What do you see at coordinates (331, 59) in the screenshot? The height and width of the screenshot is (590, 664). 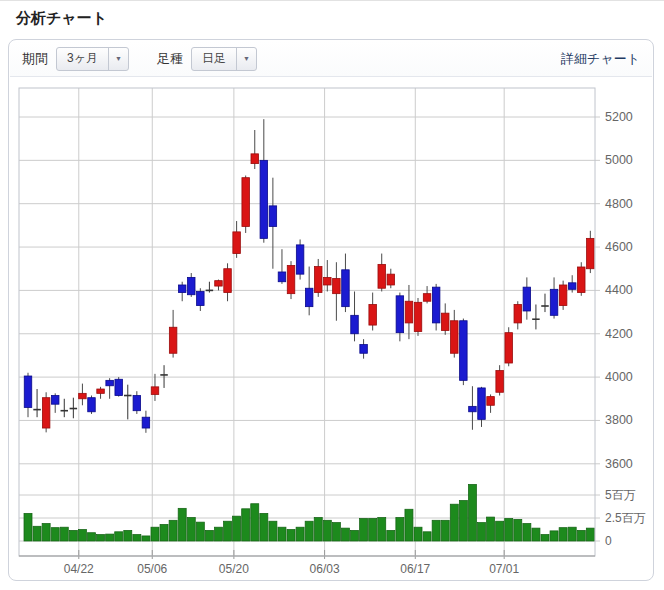 I see `chart-toolbar: 期間 3ヶ月 ▼ 足種 日足 ▼ 詳細チャート` at bounding box center [331, 59].